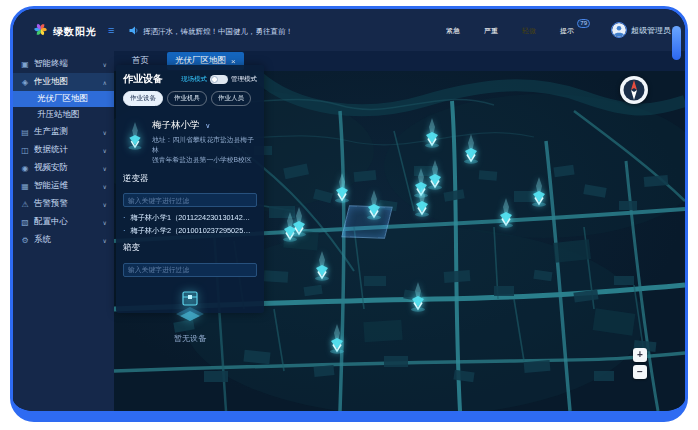  Describe the element at coordinates (529, 30) in the screenshot. I see `alarm-pill-label: 轻微` at that location.